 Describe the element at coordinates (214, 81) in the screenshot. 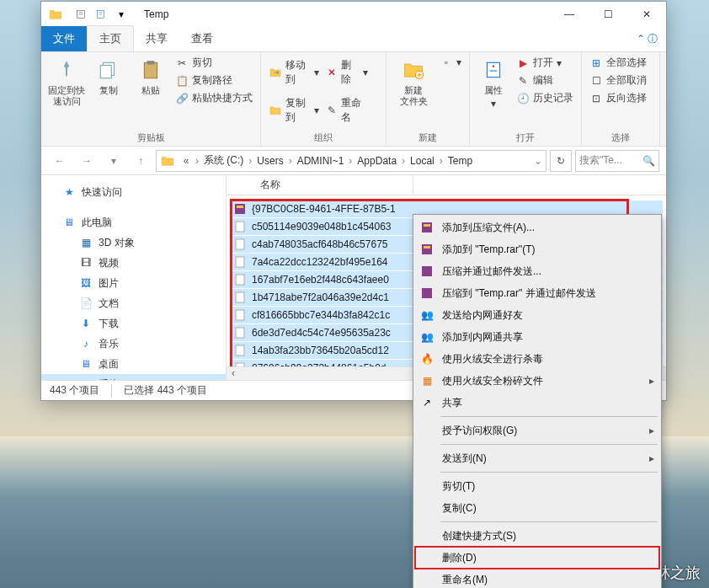

I see `copypath-button: 📋复制路径` at that location.